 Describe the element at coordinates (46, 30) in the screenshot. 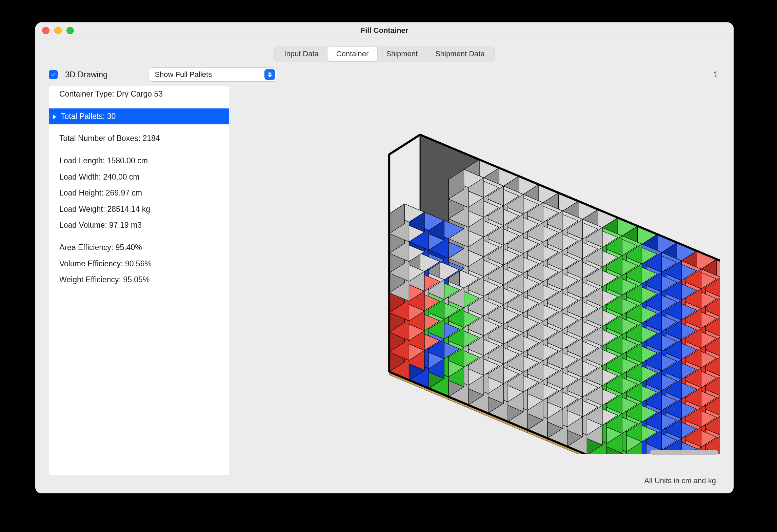

I see `close-window-button` at that location.